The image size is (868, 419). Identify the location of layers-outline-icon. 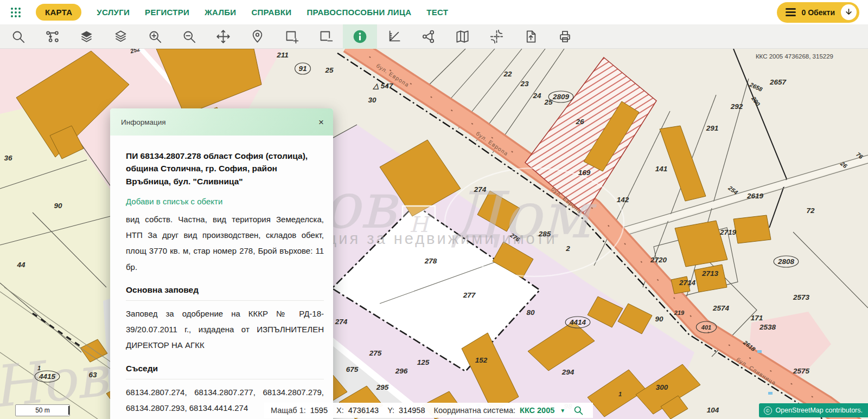
(120, 37).